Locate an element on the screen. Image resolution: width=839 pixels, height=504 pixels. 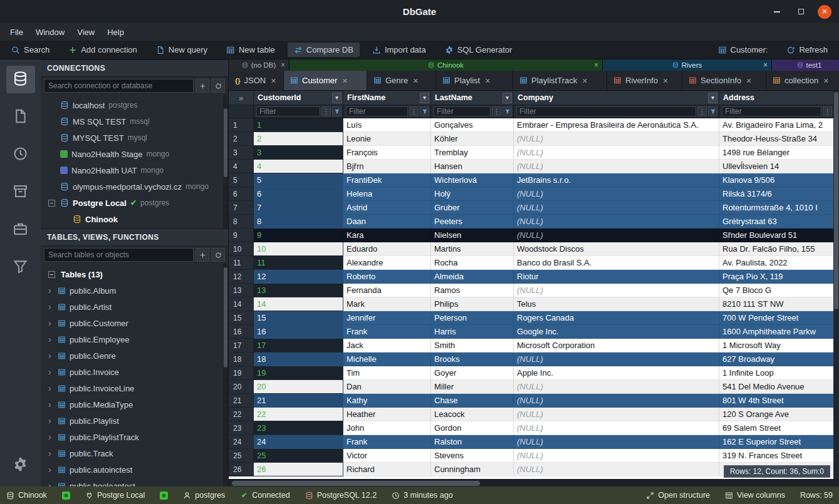
status-view-columns: View columns is located at coordinates (755, 495).